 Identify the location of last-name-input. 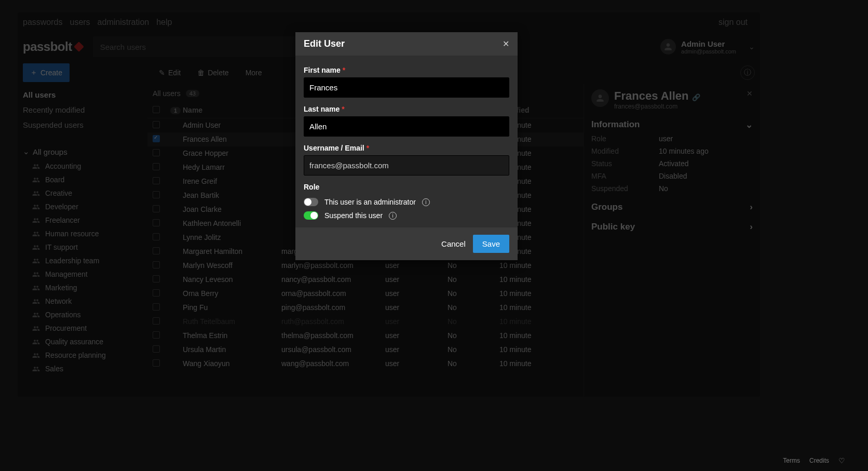
(406, 127).